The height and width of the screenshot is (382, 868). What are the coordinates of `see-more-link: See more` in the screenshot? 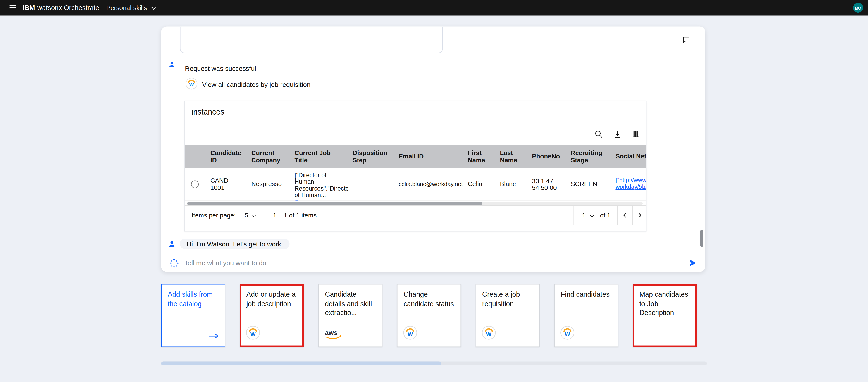 It's located at (308, 199).